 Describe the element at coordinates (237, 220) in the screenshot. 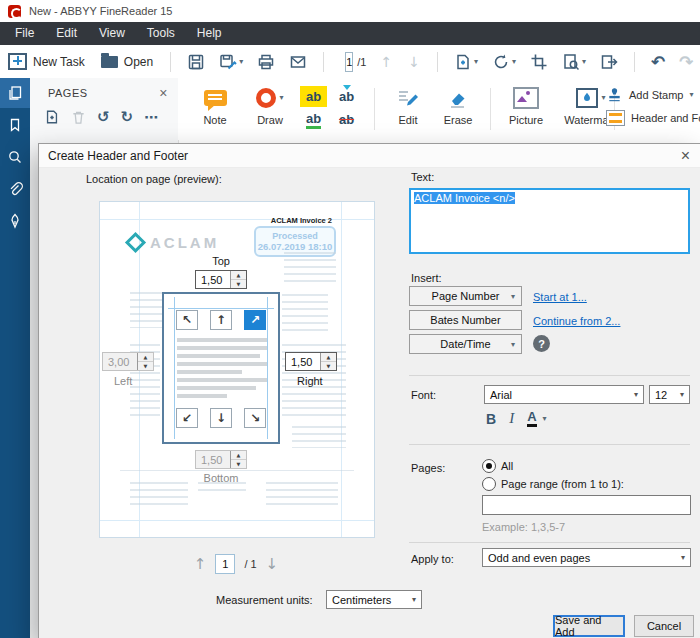

I see `top-margin-guide` at that location.